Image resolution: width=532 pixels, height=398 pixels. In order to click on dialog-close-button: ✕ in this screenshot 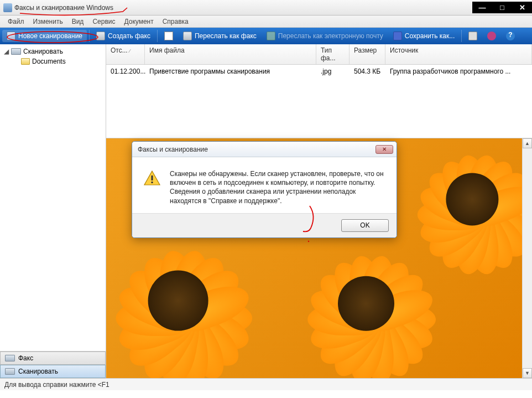, I will do `click(384, 149)`.